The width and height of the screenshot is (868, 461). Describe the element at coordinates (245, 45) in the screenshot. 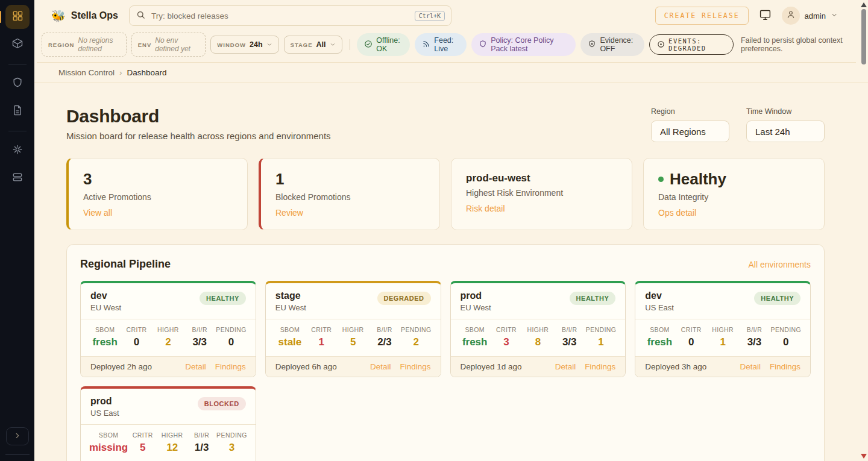

I see `window-filter-pill: WINDOW 24h` at that location.